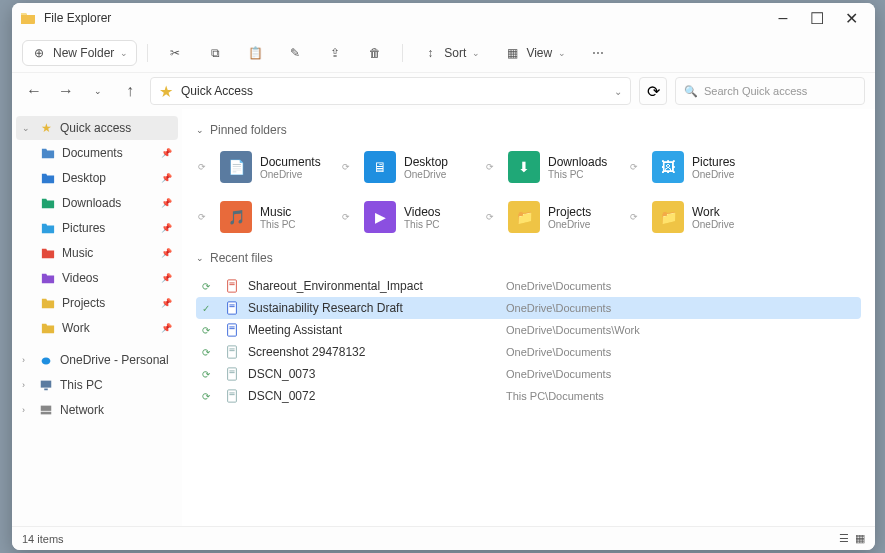 The width and height of the screenshot is (885, 553). What do you see at coordinates (175, 53) in the screenshot?
I see `cut-icon: ✂` at bounding box center [175, 53].